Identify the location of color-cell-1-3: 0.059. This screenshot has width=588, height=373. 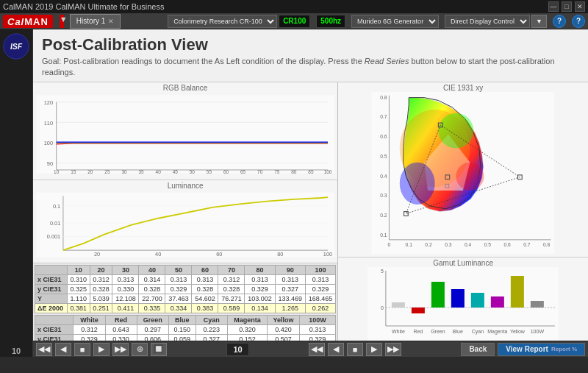
(182, 337).